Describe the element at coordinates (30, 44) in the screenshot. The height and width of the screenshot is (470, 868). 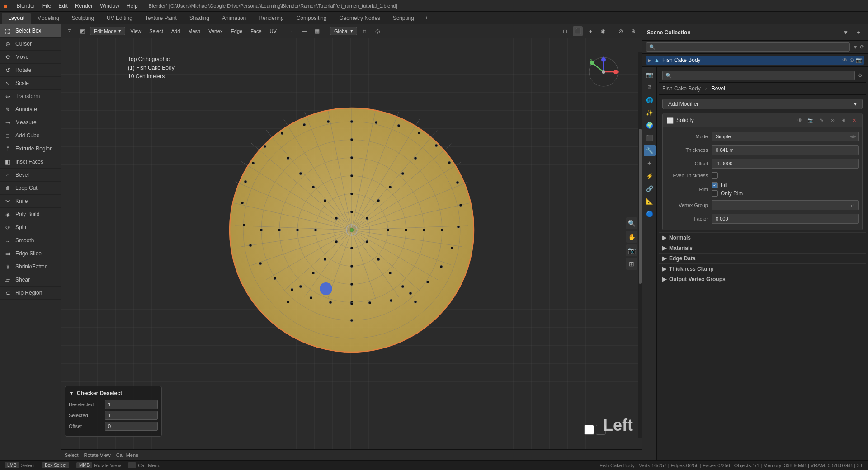
I see `tool-cursor: ⊕ Cursor` at that location.